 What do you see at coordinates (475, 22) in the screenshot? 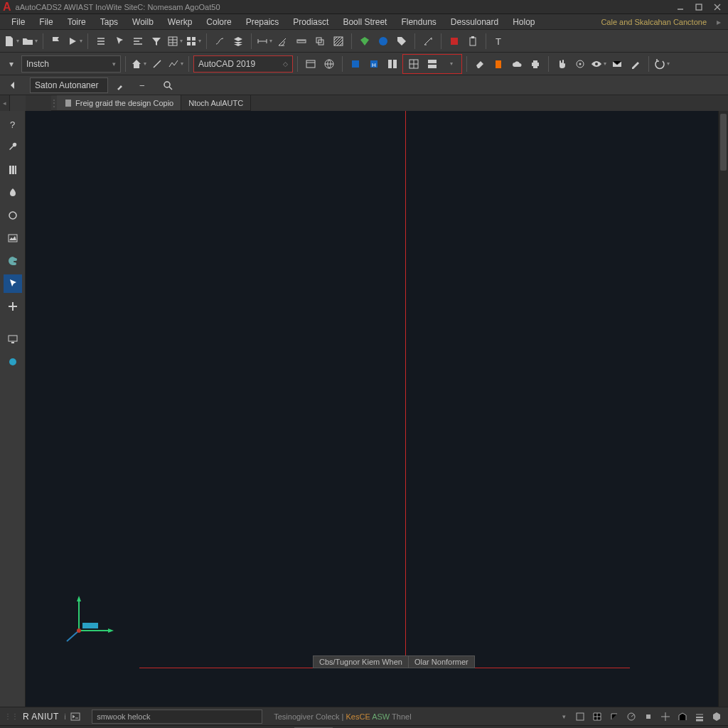
I see `menu-item: Dessulonard` at bounding box center [475, 22].